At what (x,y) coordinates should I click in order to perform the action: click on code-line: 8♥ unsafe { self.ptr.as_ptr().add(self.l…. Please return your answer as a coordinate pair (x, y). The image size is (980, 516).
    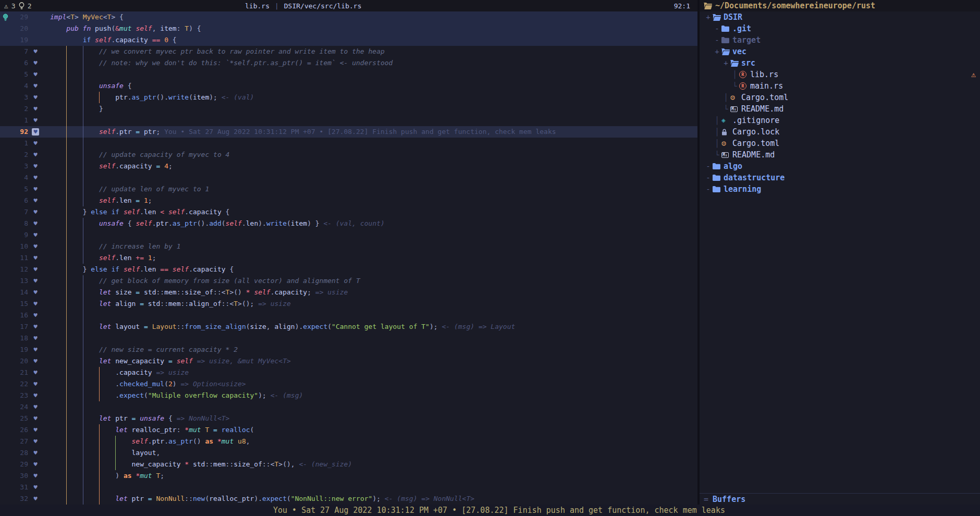
    Looking at the image, I should click on (349, 224).